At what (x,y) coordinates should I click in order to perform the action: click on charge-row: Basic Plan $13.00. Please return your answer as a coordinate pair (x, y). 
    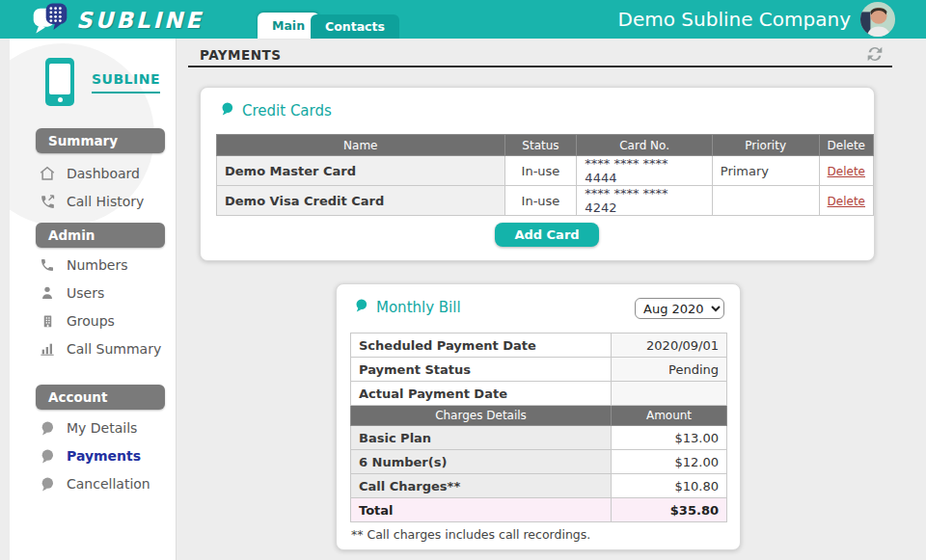
    Looking at the image, I should click on (539, 438).